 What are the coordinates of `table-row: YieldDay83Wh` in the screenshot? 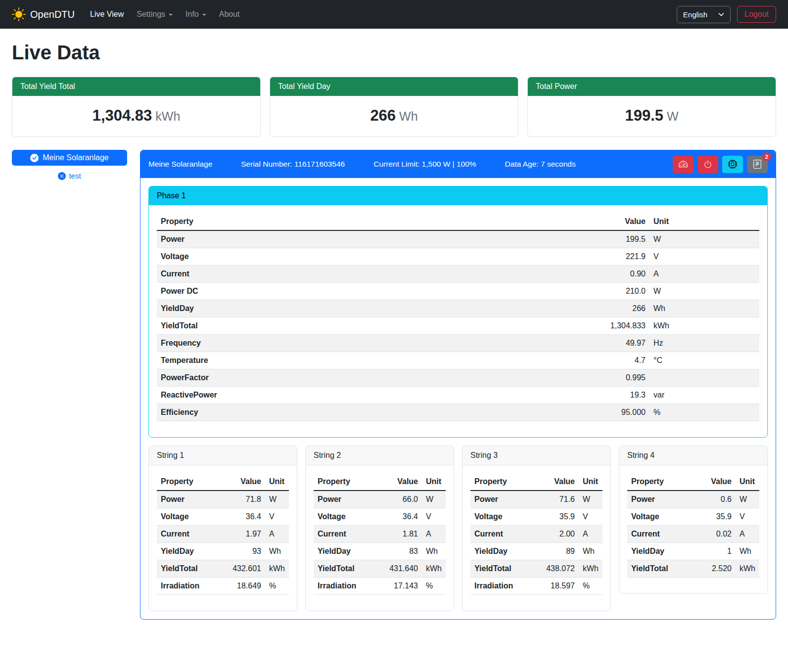 It's located at (380, 552).